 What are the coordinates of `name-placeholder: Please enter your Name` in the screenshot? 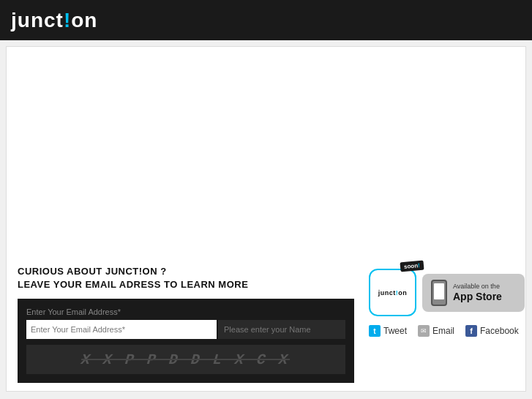 It's located at (282, 329).